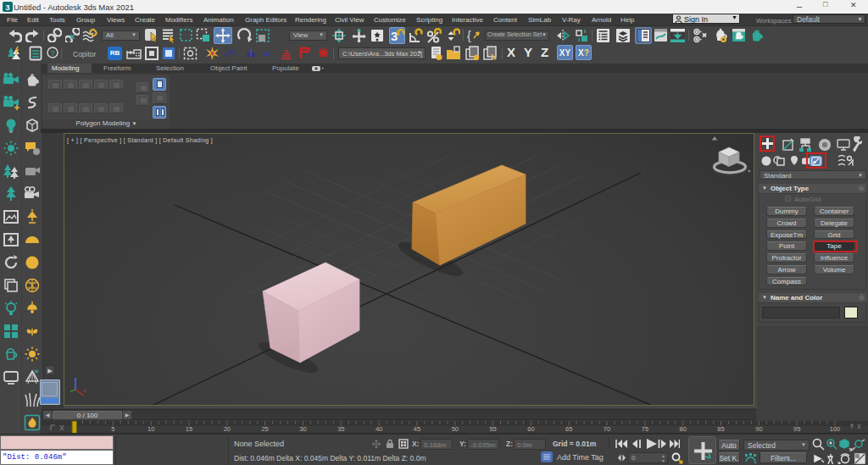 The width and height of the screenshot is (868, 465). Describe the element at coordinates (341, 429) in the screenshot. I see `svg-text: 35` at that location.